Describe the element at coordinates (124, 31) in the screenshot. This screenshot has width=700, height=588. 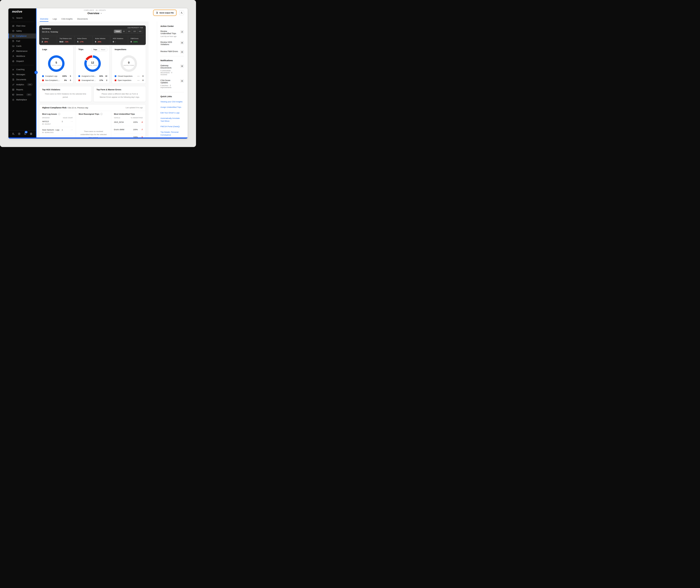
I see `range-8d: 8D` at that location.